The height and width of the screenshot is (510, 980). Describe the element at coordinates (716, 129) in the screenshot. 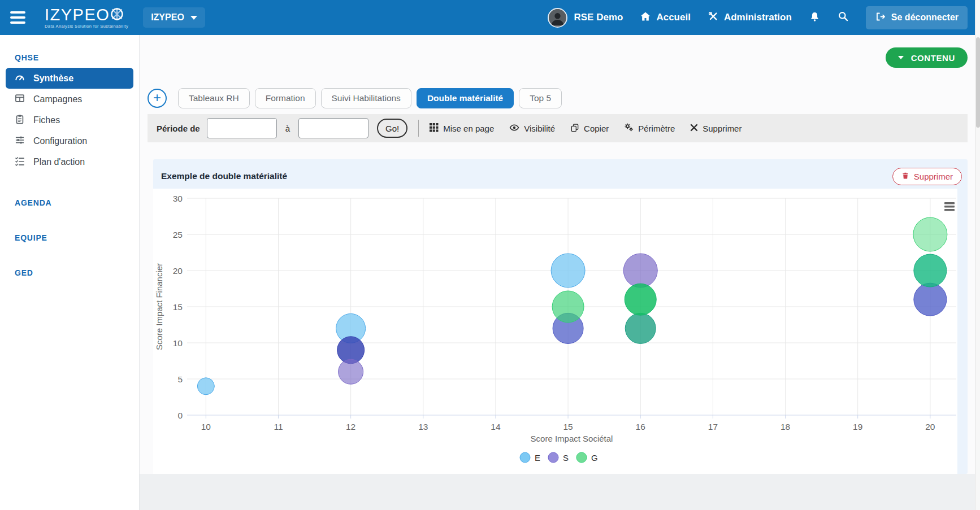

I see `delete-tab-button: Supprimer` at that location.